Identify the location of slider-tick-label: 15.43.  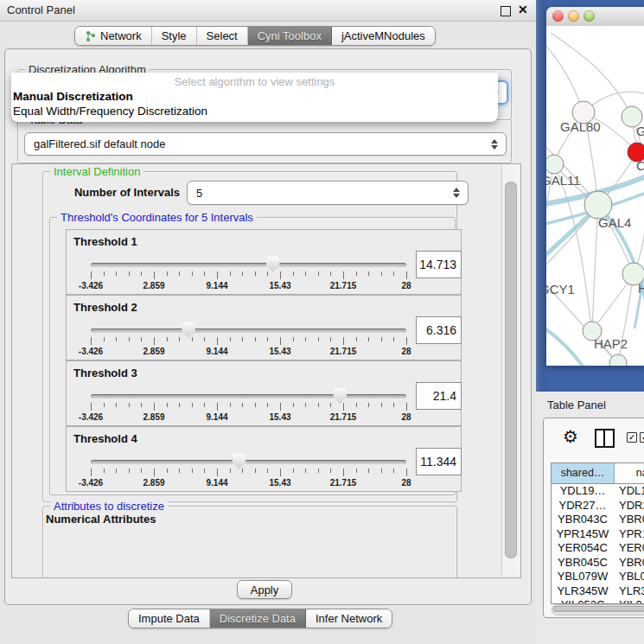
(280, 482).